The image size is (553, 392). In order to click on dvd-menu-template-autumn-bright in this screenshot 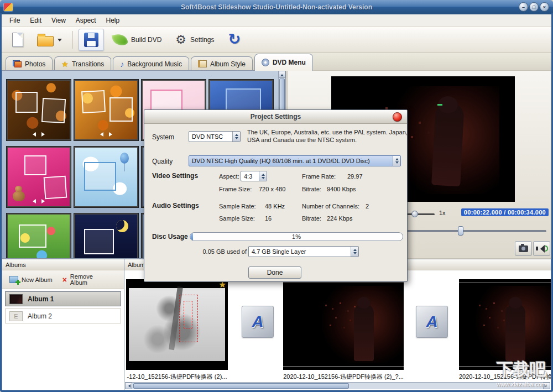, I will do `click(106, 110)`.